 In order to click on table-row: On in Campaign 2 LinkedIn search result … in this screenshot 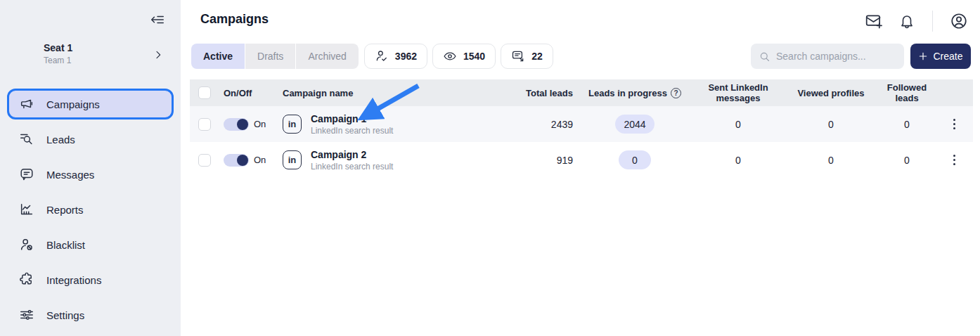, I will do `click(581, 160)`.